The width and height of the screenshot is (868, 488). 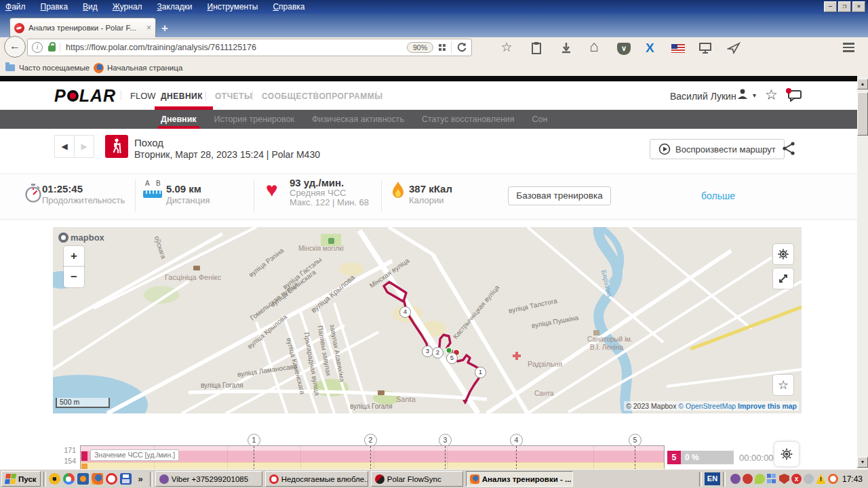 I want to click on page-info-icon: i, so click(x=37, y=47).